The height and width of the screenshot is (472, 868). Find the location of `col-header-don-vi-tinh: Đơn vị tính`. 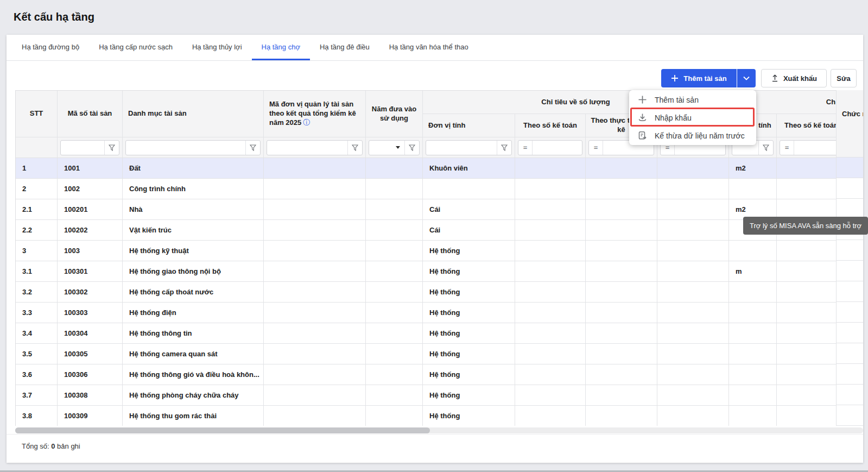

col-header-don-vi-tinh: Đơn vị tính is located at coordinates (469, 126).